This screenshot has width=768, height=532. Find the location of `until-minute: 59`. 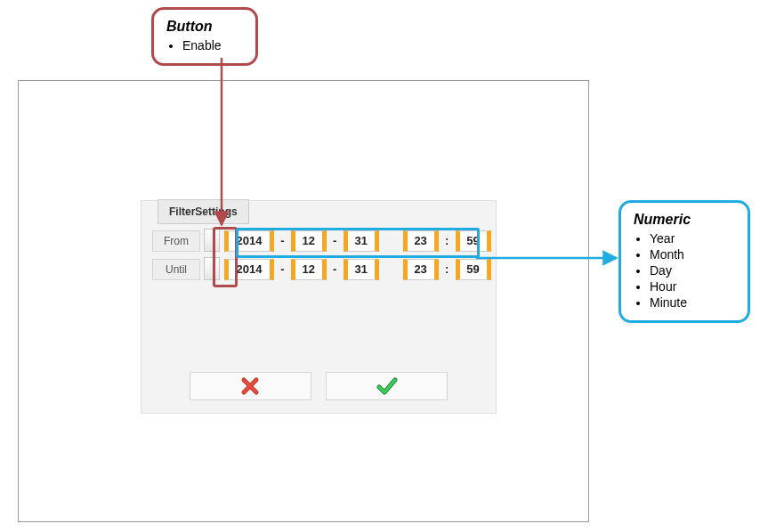

until-minute: 59 is located at coordinates (473, 270).